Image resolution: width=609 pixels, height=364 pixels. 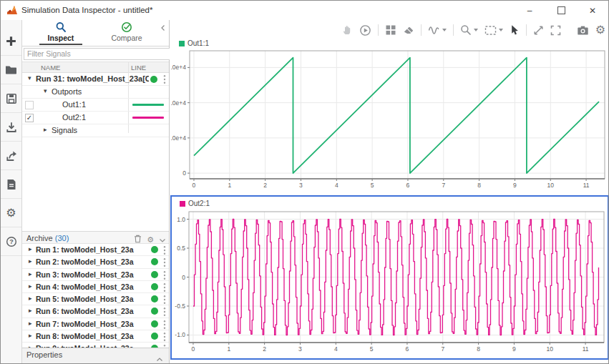 I want to click on import-button, so click(x=11, y=127).